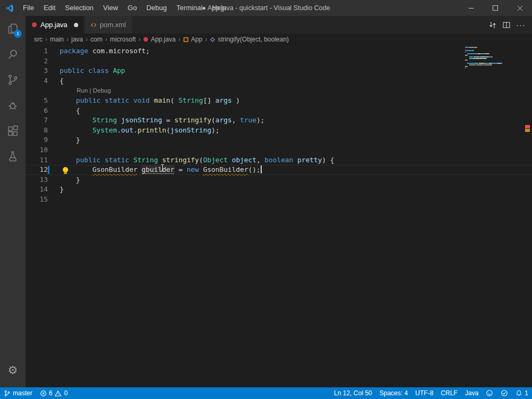 The height and width of the screenshot is (399, 532). Describe the element at coordinates (37, 90) in the screenshot. I see `line-number` at that location.